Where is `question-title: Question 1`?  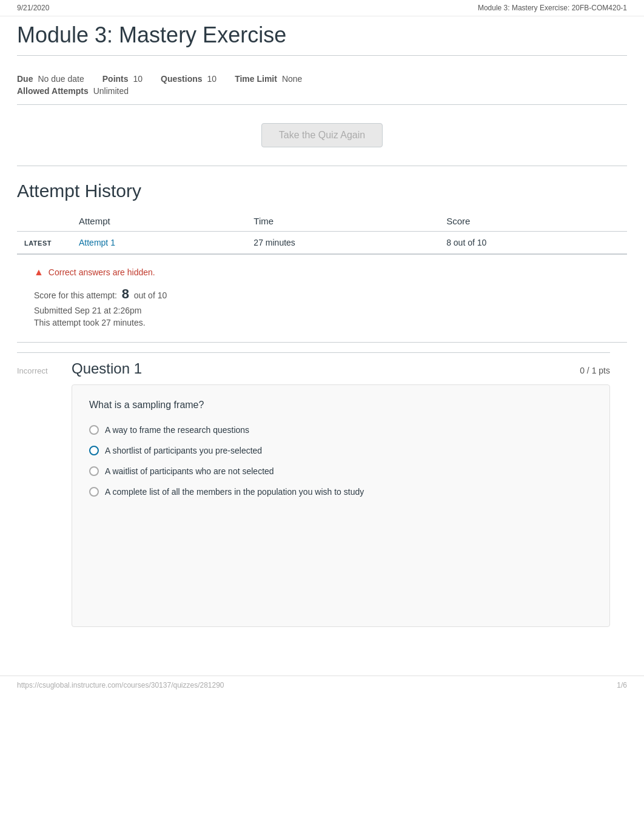
question-title: Question 1 is located at coordinates (107, 369).